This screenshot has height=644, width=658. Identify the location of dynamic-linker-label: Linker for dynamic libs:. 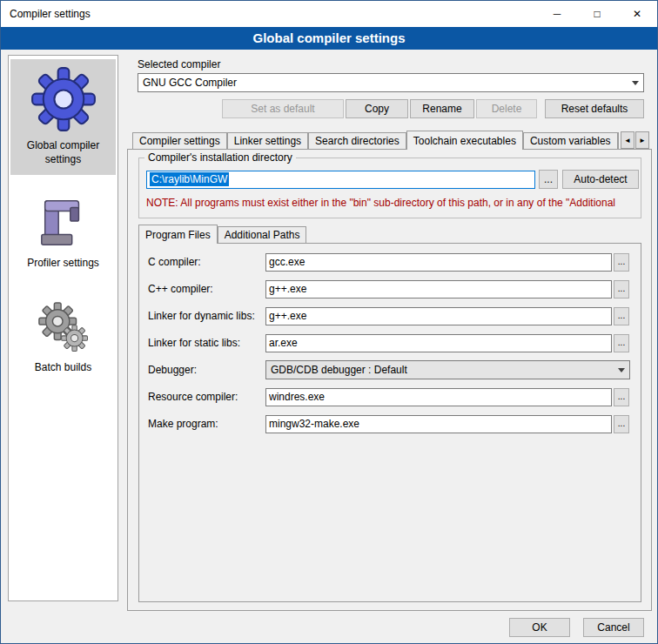
(207, 316).